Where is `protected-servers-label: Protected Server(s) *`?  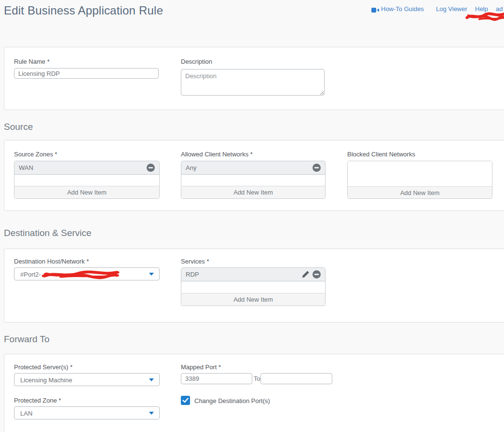
protected-servers-label: Protected Server(s) * is located at coordinates (43, 367).